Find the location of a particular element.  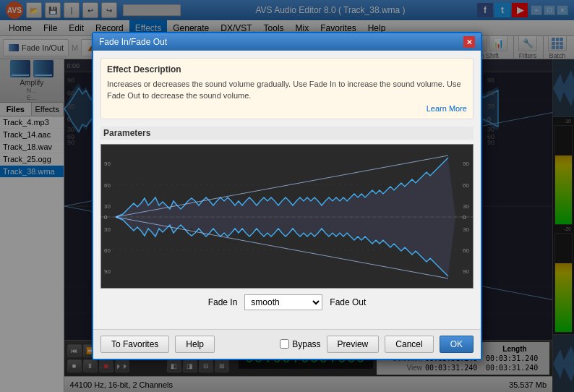

learn-more-link: Learn More is located at coordinates (287, 108).